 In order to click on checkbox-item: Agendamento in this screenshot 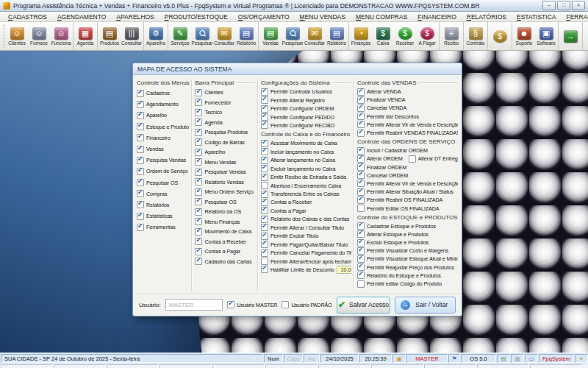, I will do `click(163, 105)`.